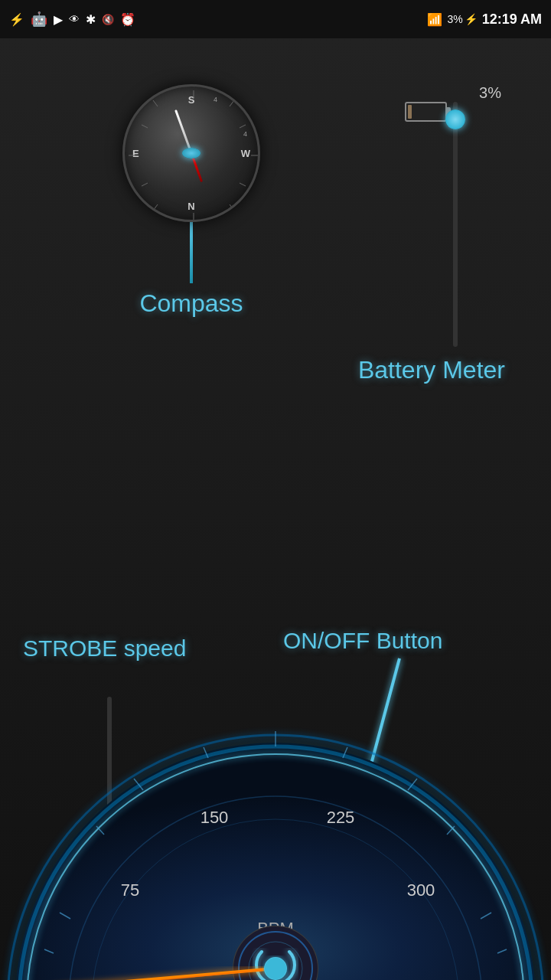 Image resolution: width=551 pixels, height=980 pixels. What do you see at coordinates (191, 153) in the screenshot?
I see `compass-dial: S N W E` at bounding box center [191, 153].